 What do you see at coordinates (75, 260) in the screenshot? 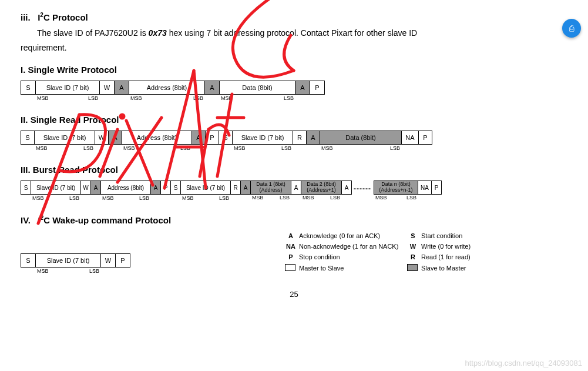
I see `wakeup-protocol: S Slave ID (7 bit) MSBLSB W P` at bounding box center [75, 260].